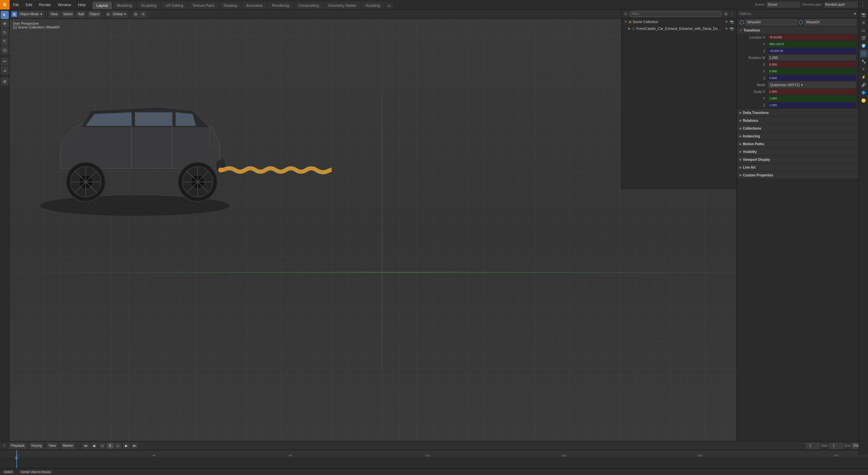  What do you see at coordinates (373, 5) in the screenshot?
I see `tab-scripting: Scripting` at bounding box center [373, 5].